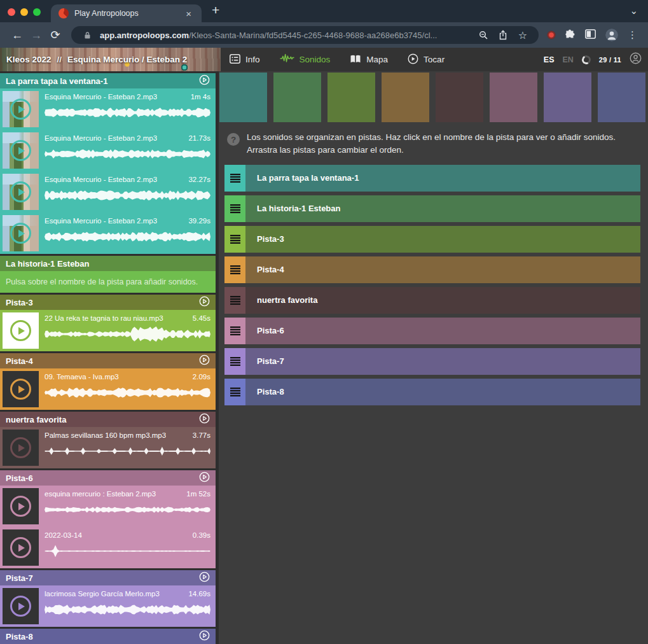 The image size is (648, 644). What do you see at coordinates (108, 109) in the screenshot?
I see `audio-clip: Esquina Mercurio - Esteban 2.mp31m 4s` at bounding box center [108, 109].